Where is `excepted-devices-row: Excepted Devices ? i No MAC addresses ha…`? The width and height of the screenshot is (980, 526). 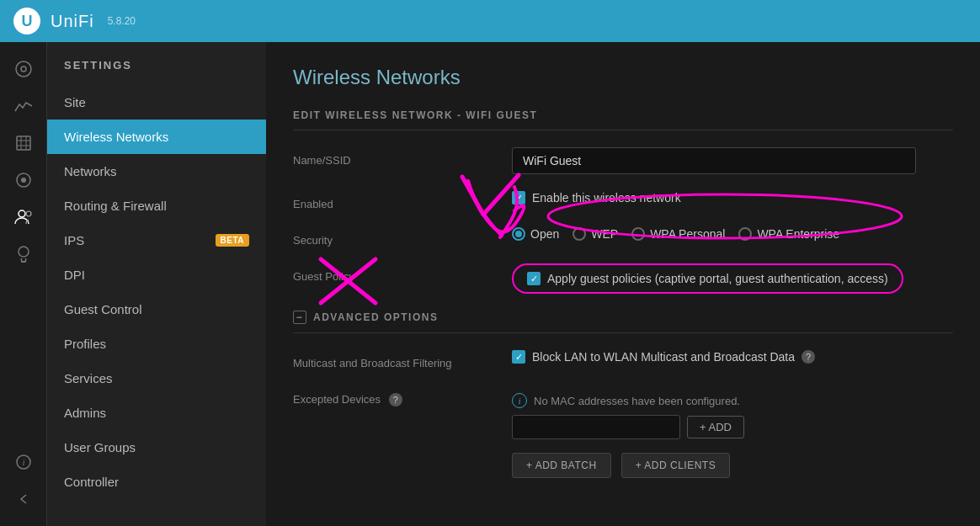 excepted-devices-row: Excepted Devices ? i No MAC addresses ha… is located at coordinates (623, 433).